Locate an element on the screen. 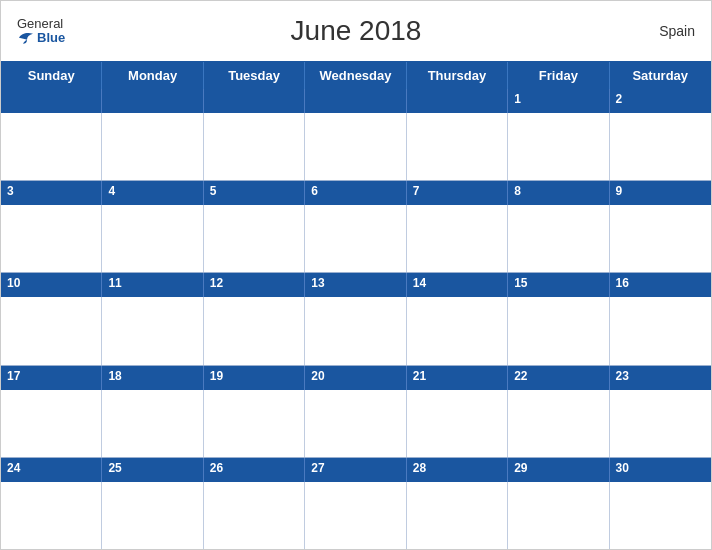 This screenshot has width=712, height=550. day-number-7: 7 is located at coordinates (416, 191).